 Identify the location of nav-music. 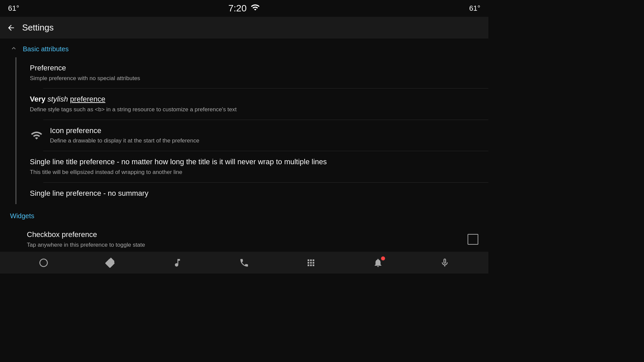
(177, 263).